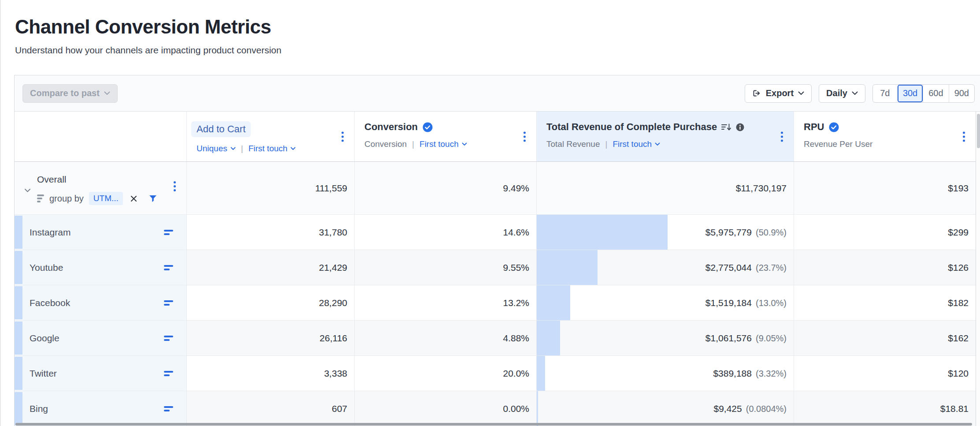 Image resolution: width=980 pixels, height=426 pixels. Describe the element at coordinates (961, 93) in the screenshot. I see `range-90d-button: 90d` at that location.